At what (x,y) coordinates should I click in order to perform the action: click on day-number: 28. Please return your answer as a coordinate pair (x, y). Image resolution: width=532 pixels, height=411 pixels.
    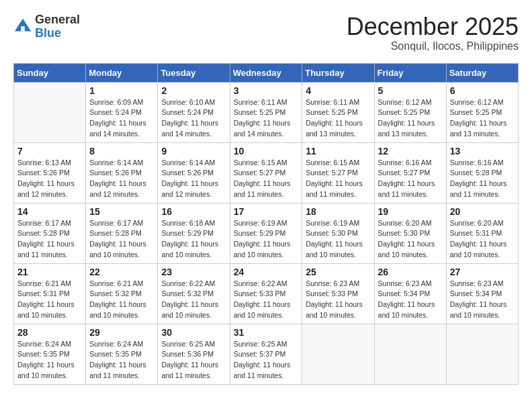
    Looking at the image, I should click on (50, 332).